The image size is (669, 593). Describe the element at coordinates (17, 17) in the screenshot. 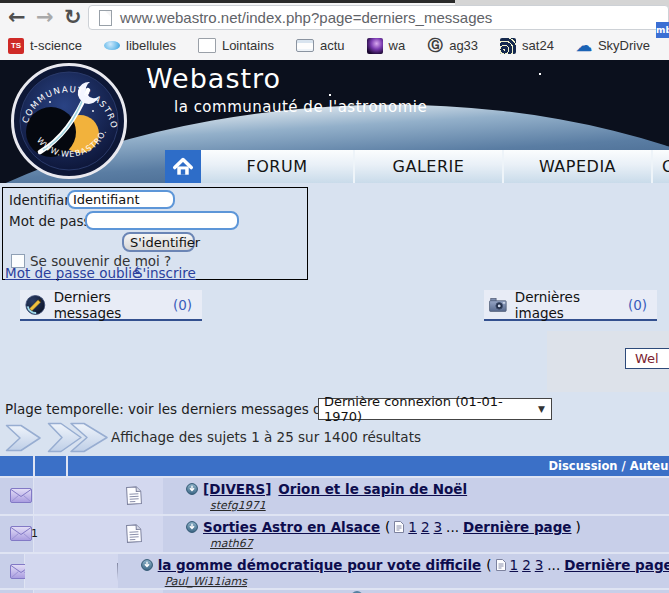

I see `back-button: ←` at that location.